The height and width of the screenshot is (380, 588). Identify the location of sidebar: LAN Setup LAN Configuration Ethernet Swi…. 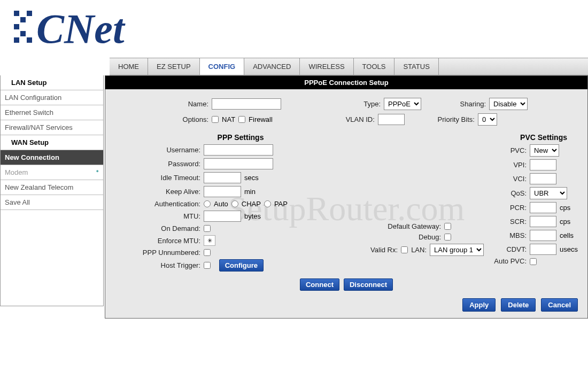
(52, 191).